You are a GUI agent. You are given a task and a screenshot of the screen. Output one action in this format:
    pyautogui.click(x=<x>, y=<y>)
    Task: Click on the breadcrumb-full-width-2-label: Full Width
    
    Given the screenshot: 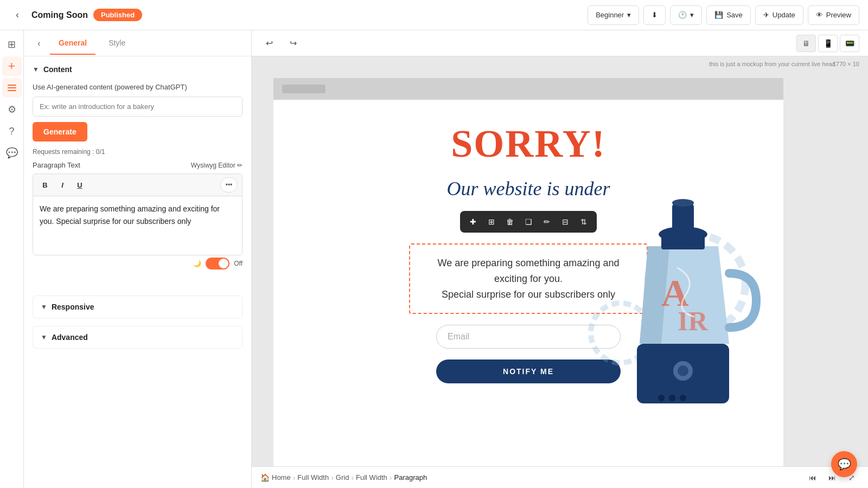 What is the action you would take?
    pyautogui.click(x=372, y=477)
    